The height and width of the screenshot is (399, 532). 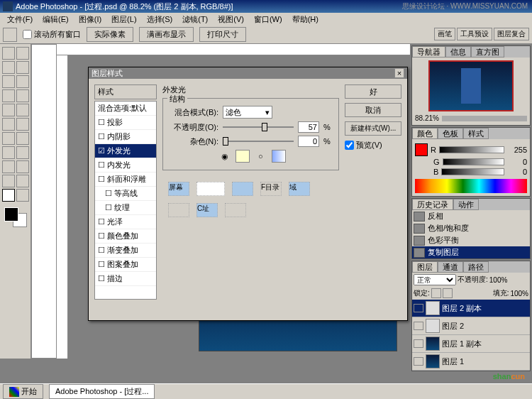 I want to click on zoom-slider, so click(x=484, y=119).